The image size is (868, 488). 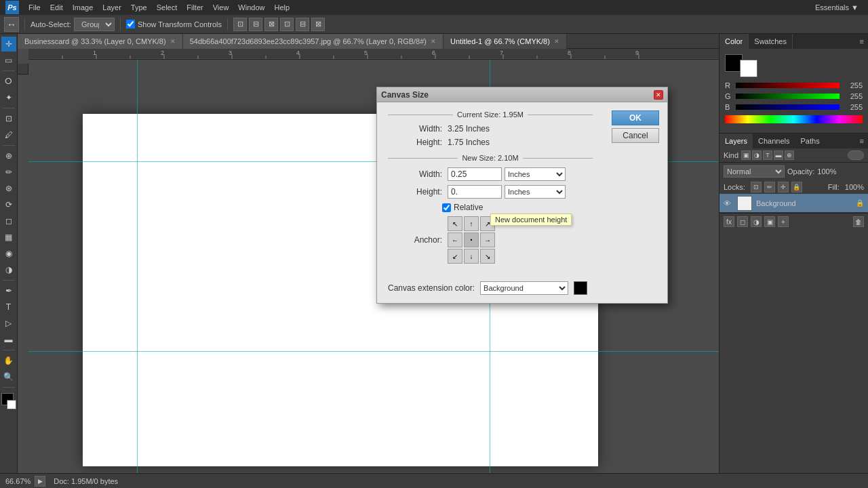 What do you see at coordinates (524, 288) in the screenshot?
I see `canvas-ext-select: Background` at bounding box center [524, 288].